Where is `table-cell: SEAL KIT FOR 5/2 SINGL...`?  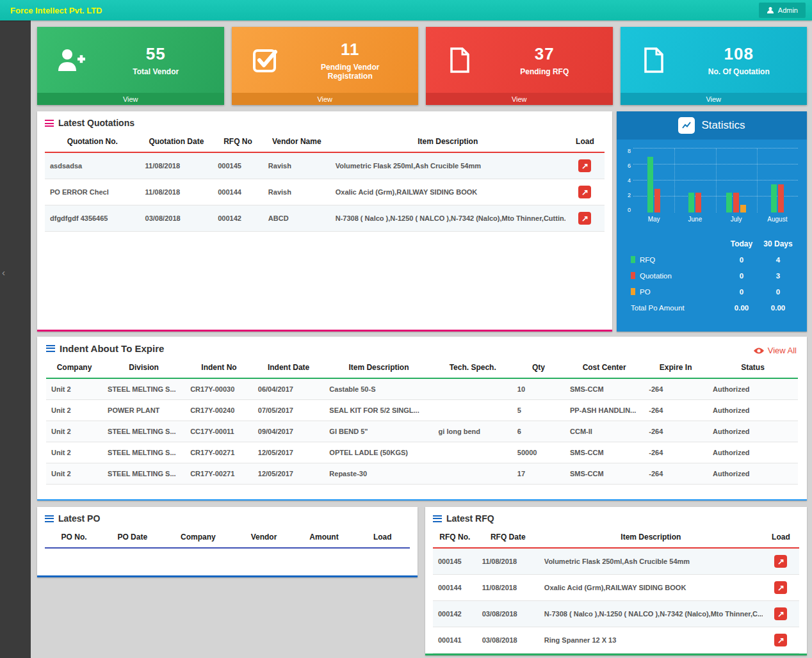 table-cell: SEAL KIT FOR 5/2 SINGL... is located at coordinates (378, 411).